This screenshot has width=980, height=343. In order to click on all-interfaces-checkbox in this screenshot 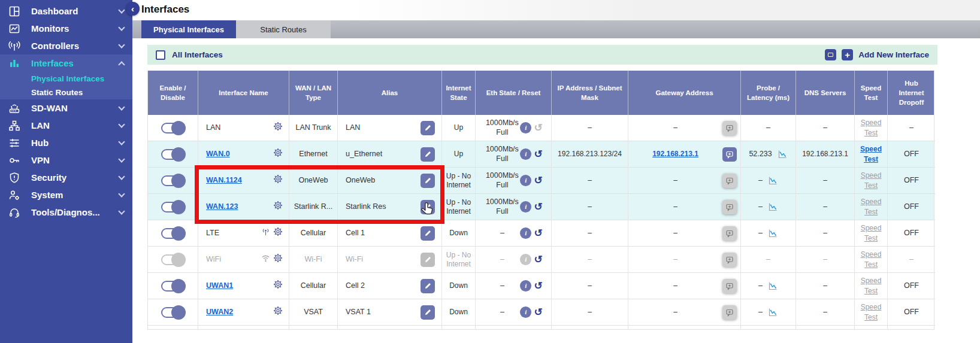, I will do `click(161, 55)`.